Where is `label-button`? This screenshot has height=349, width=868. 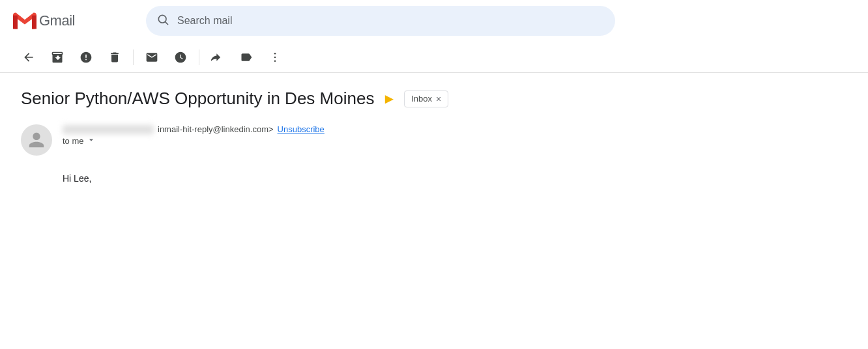
label-button is located at coordinates (246, 57).